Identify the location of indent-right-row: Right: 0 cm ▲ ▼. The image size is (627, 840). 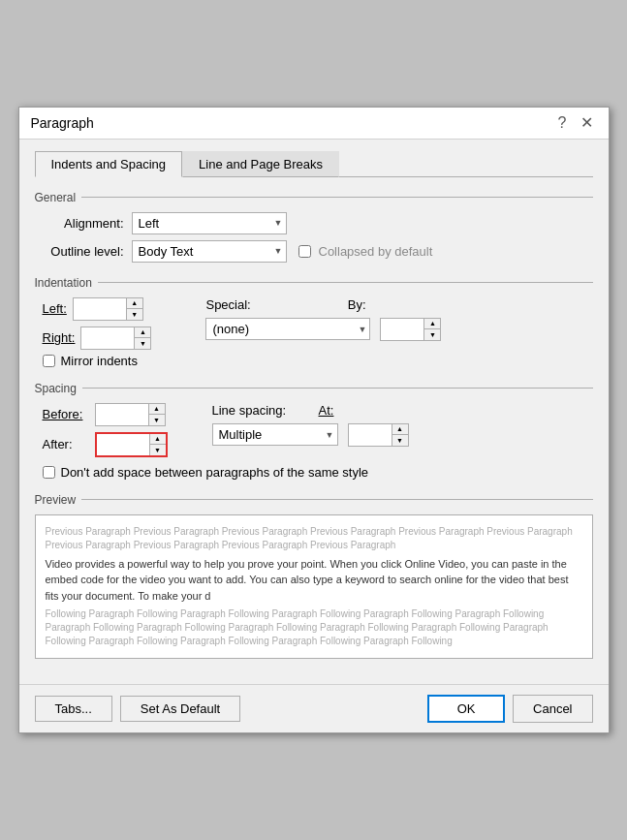
(97, 338).